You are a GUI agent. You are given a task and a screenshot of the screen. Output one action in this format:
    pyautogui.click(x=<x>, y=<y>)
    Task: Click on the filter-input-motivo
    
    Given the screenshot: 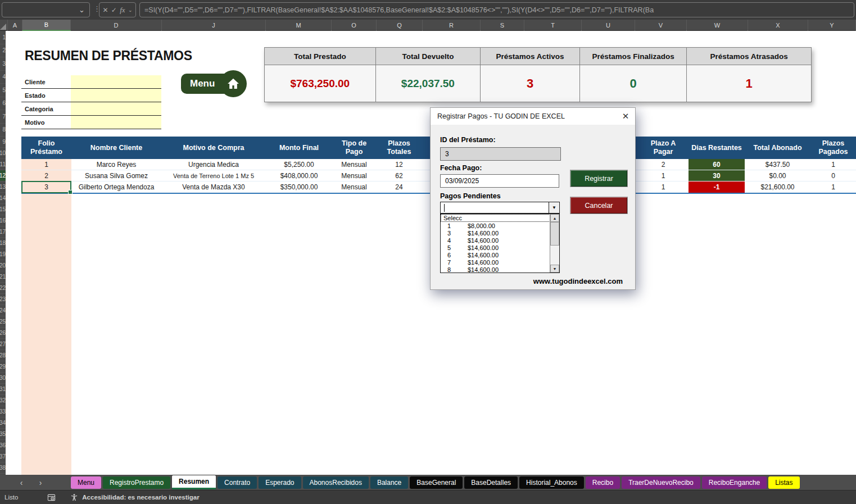 What is the action you would take?
    pyautogui.click(x=116, y=122)
    